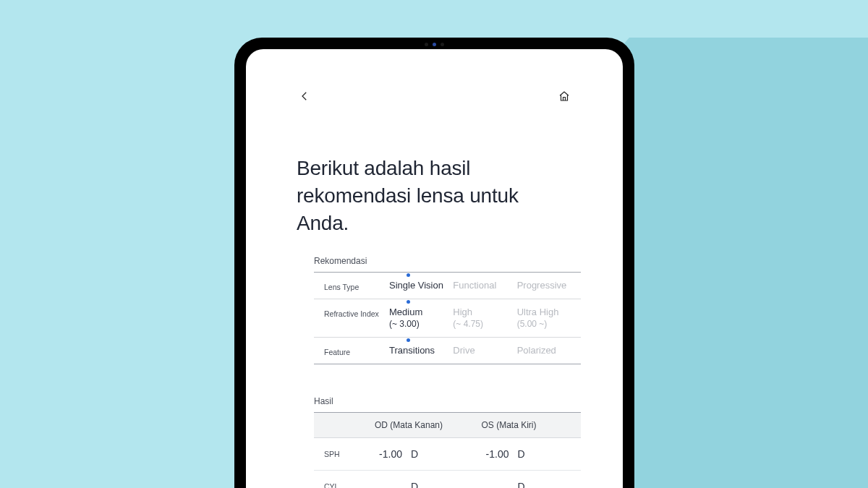 Image resolution: width=868 pixels, height=488 pixels. I want to click on home-icon, so click(564, 96).